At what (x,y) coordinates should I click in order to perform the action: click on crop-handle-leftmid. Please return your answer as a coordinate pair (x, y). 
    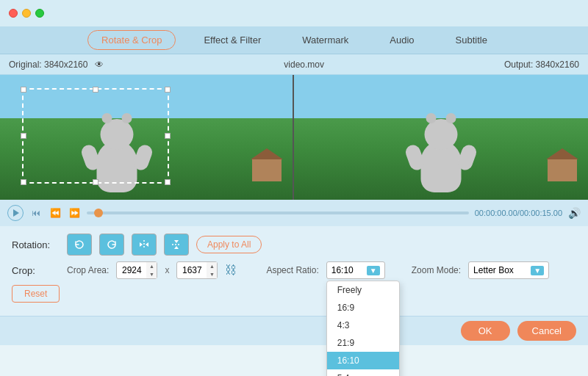
    Looking at the image, I should click on (24, 136).